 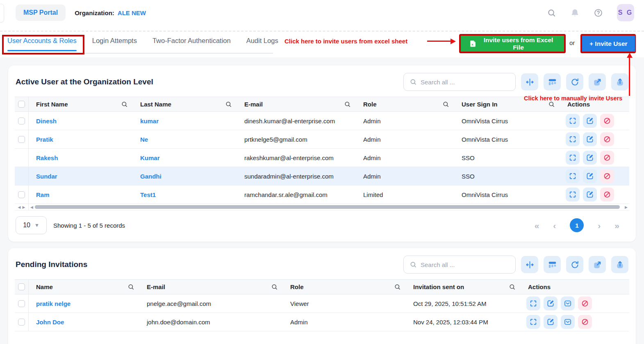 I want to click on tab-login-attempts: Login Attempts, so click(x=115, y=43).